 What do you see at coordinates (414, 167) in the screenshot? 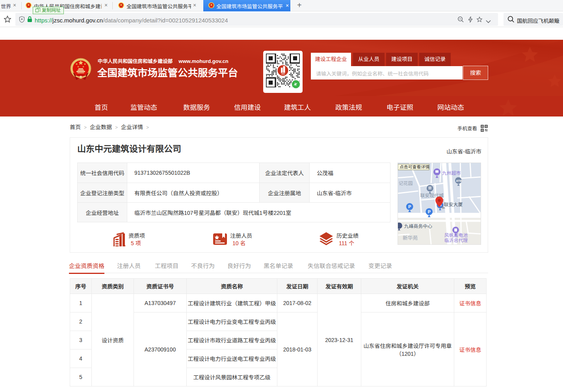
I see `svg-text: 点击可查看详情` at bounding box center [414, 167].